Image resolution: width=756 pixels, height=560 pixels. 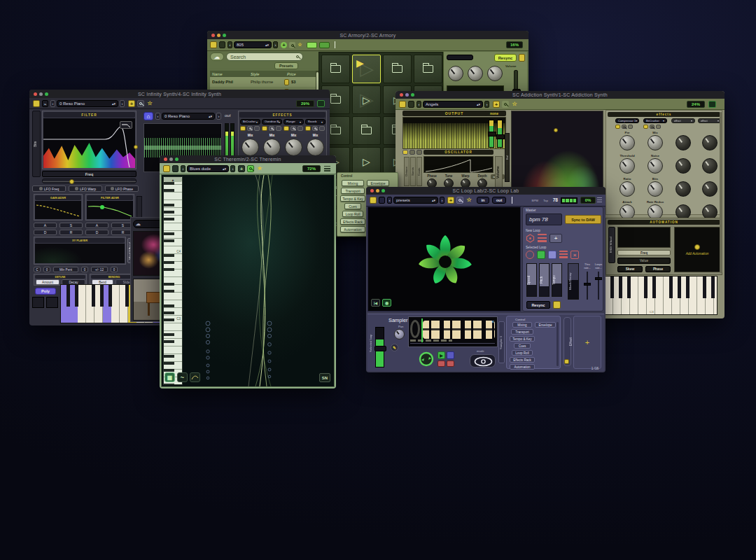 I want to click on midi-icon, so click(x=382, y=200).